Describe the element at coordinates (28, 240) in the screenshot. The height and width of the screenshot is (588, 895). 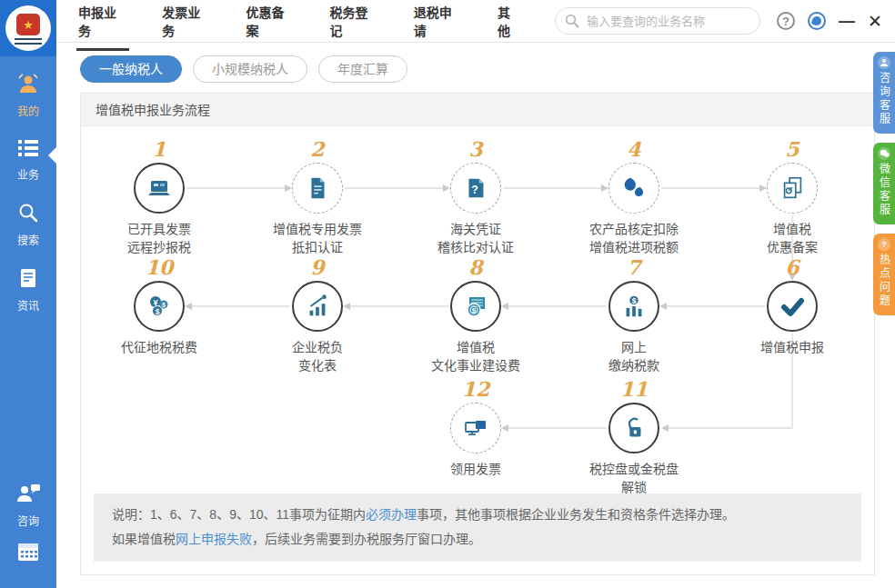
I see `sidebar-item-label: 搜索` at that location.